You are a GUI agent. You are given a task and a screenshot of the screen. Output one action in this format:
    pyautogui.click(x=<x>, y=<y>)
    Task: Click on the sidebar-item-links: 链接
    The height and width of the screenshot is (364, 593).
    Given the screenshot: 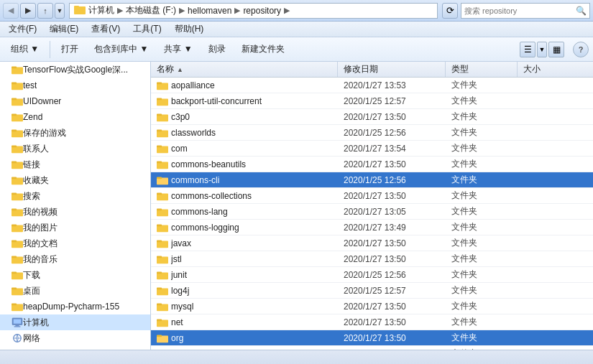 What is the action you would take?
    pyautogui.click(x=75, y=164)
    